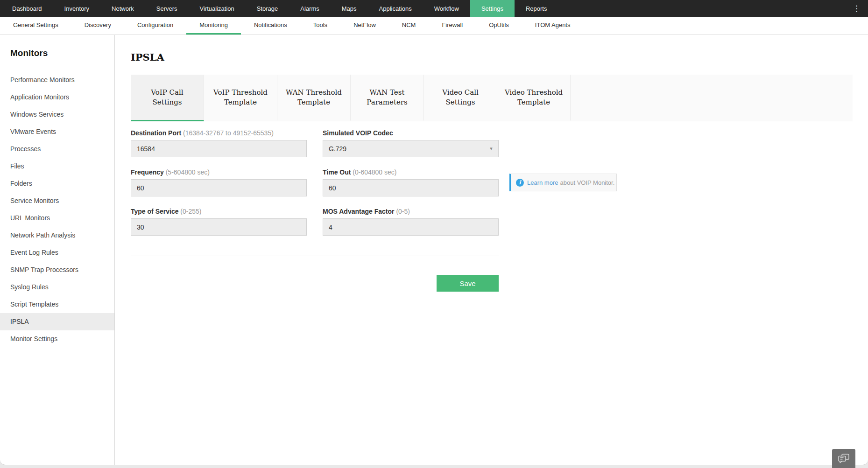  What do you see at coordinates (460, 98) in the screenshot?
I see `tab-video-call-settings: Video Call Settings` at bounding box center [460, 98].